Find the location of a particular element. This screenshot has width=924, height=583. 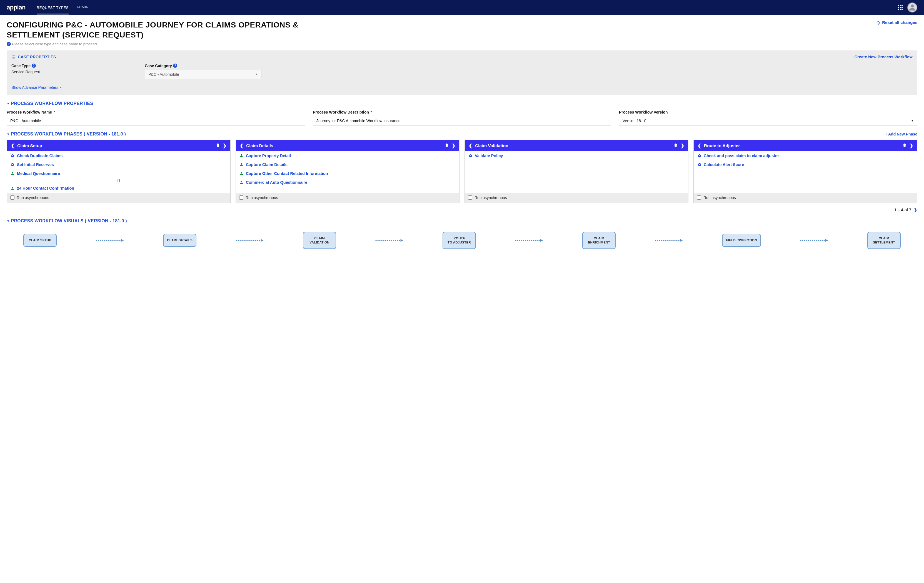

phase-step-label: Capture Other Contact Related Informatio… is located at coordinates (287, 173).